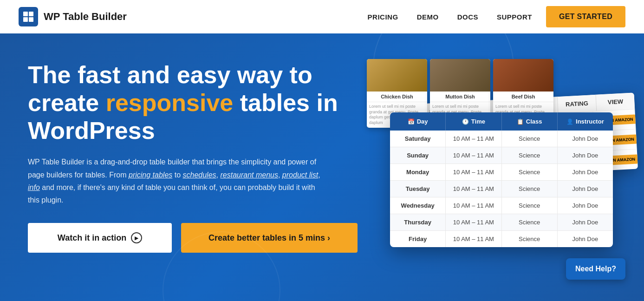  Describe the element at coordinates (501, 189) in the screenshot. I see `schedule-body: Saturday 10 AM – 11 AM Science John Doe …` at that location.